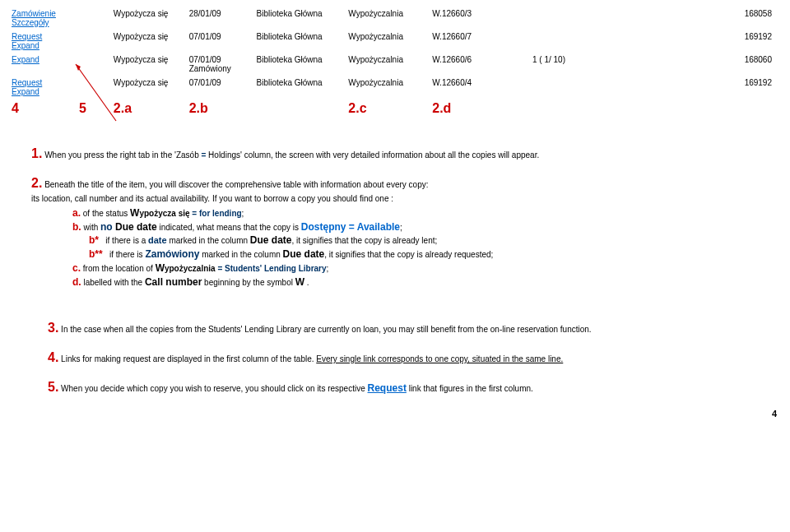 The height and width of the screenshot is (532, 790). What do you see at coordinates (392, 109) in the screenshot?
I see `column-labels-row: 4 5 2.a 2.b 2.c 2.d` at bounding box center [392, 109].